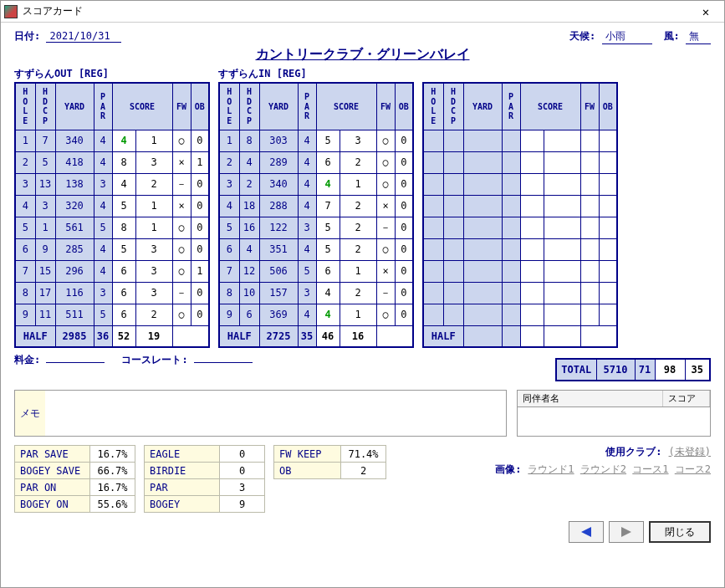 The image size is (725, 588). Describe the element at coordinates (75, 471) in the screenshot. I see `stat-row: BOGEY SAVE66.7%` at that location.